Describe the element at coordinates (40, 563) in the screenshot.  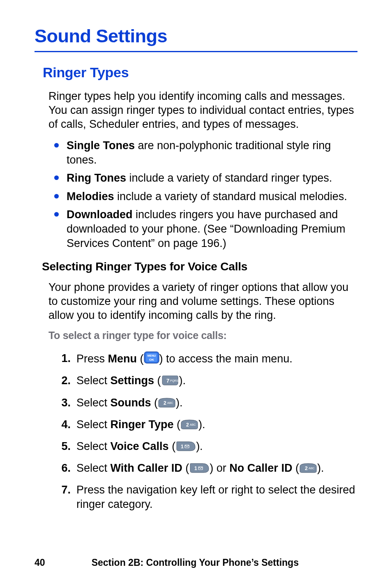
I see `page-number: 40` at that location.